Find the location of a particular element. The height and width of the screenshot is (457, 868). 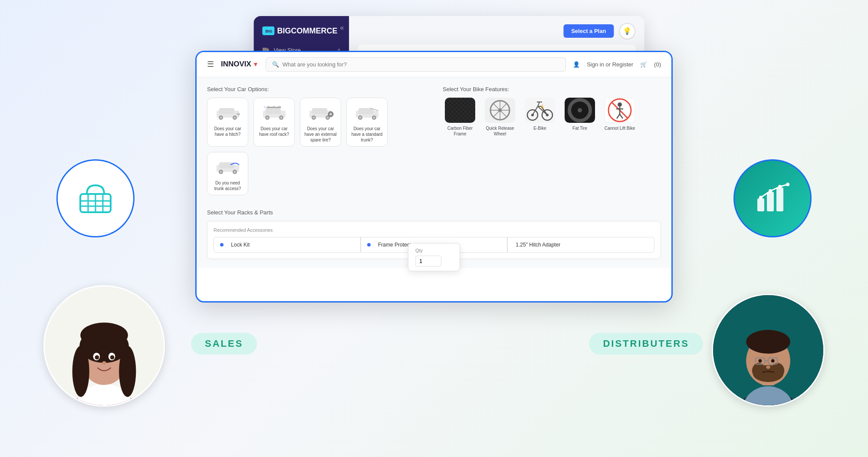

store-logo-triangle: ▼ is located at coordinates (256, 64).